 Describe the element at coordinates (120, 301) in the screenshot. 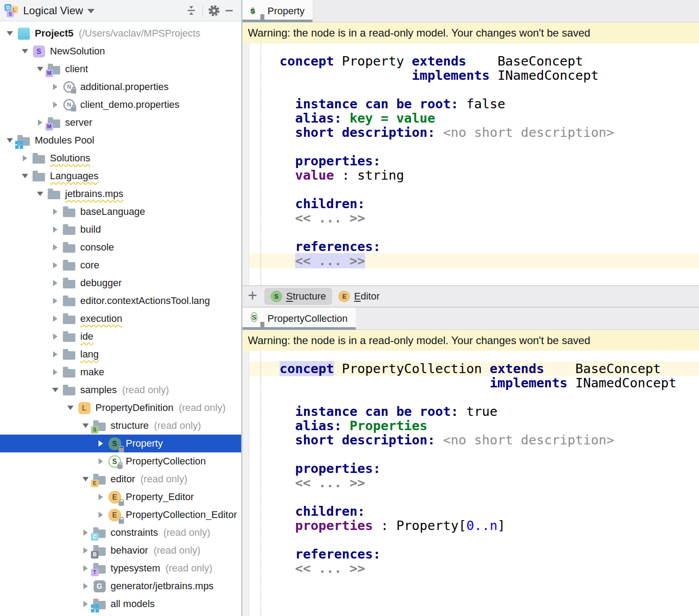

I see `tree-row-editor-contextactionstool-lang: editor.contextActionsTool.lang` at that location.